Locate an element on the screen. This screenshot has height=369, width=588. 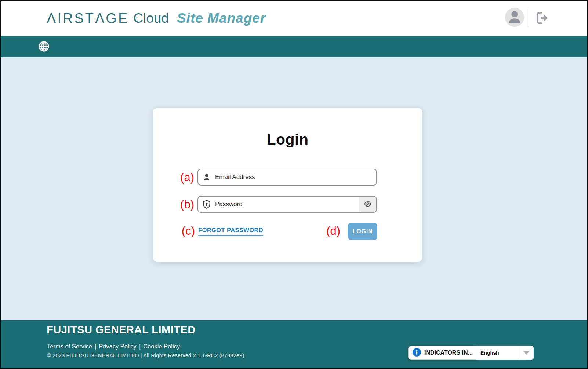
header: ΛIRSTΛGE Cloud Site Manager is located at coordinates (294, 18).